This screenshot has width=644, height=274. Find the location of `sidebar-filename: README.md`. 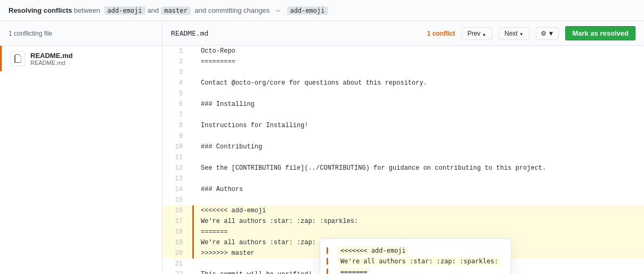

sidebar-filename: README.md is located at coordinates (51, 55).